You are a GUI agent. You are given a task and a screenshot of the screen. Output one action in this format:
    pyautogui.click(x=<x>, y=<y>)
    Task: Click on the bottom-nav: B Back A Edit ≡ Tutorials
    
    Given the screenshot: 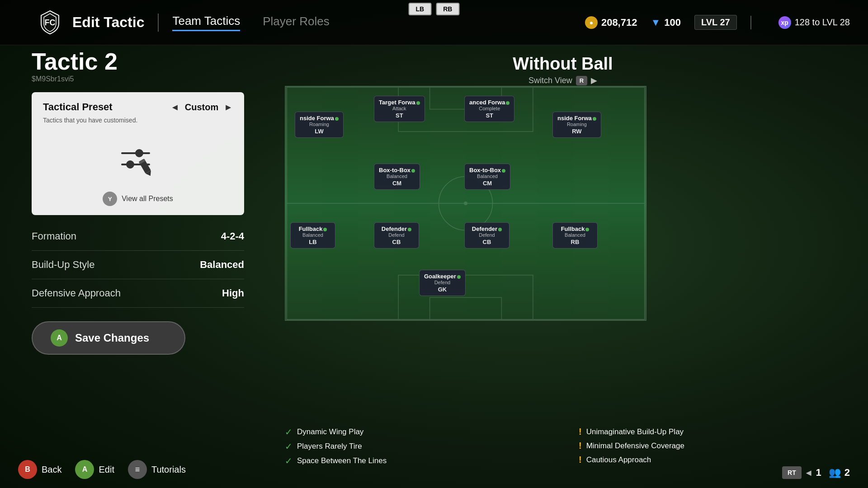 What is the action you would take?
    pyautogui.click(x=102, y=469)
    